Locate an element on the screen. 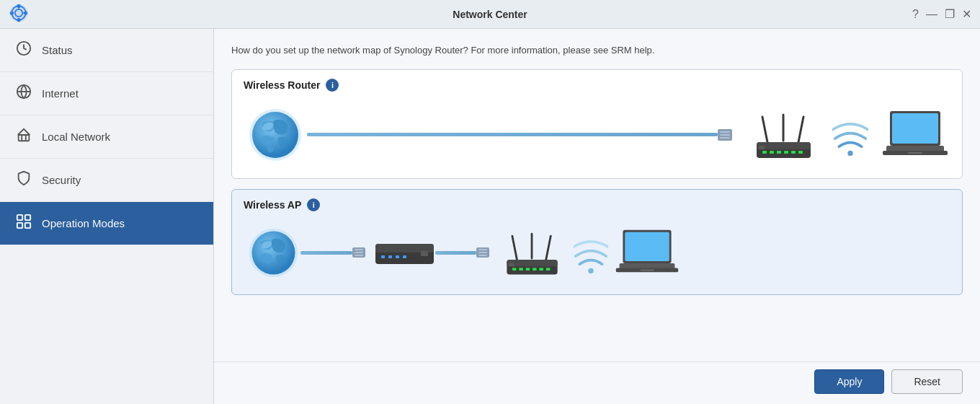 The width and height of the screenshot is (980, 404). window-controls: ? — ❐ ✕ is located at coordinates (942, 14).